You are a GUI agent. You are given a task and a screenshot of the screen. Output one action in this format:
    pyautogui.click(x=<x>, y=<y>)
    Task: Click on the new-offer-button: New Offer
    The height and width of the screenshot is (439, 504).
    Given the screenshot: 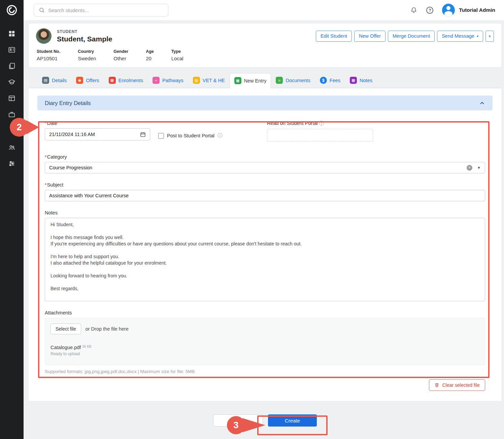 What is the action you would take?
    pyautogui.click(x=370, y=36)
    